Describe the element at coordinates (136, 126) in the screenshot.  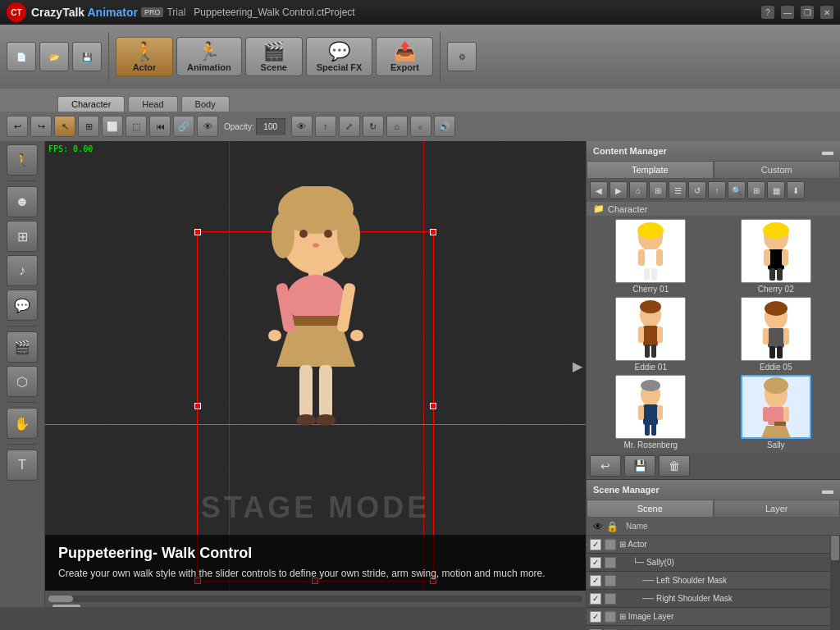
I see `move-tool: ⬚` at that location.